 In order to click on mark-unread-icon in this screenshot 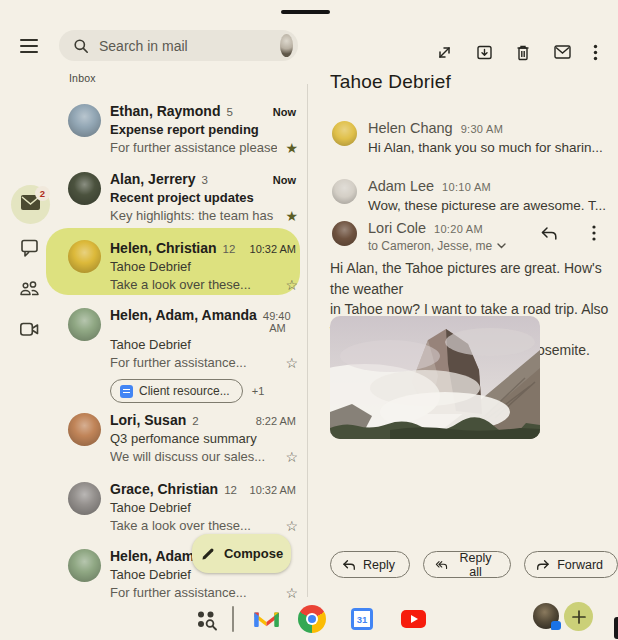, I will do `click(562, 52)`.